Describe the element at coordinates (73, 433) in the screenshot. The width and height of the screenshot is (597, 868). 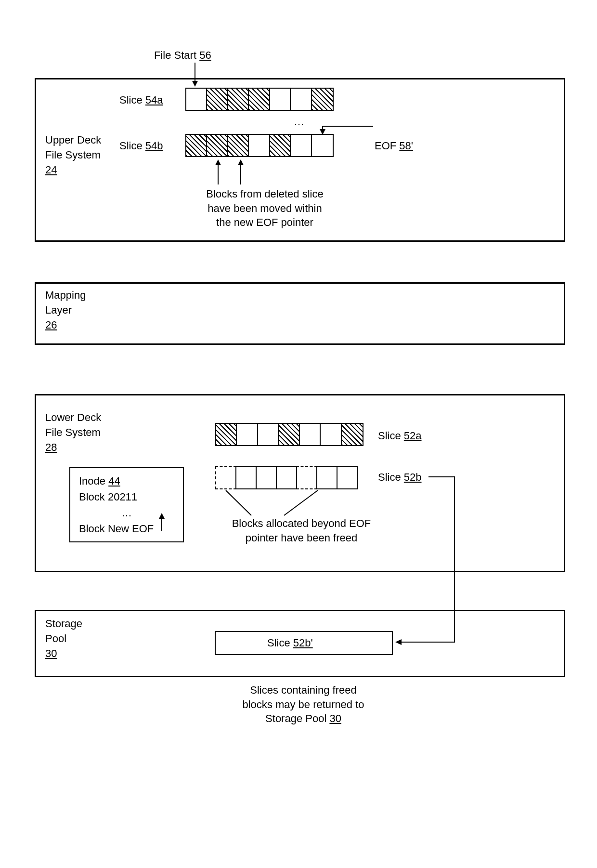
I see `lower-deck-label: Lower Deck File System 28` at that location.